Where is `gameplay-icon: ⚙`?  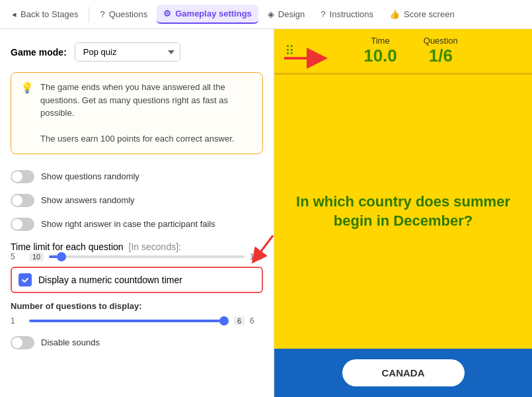
gameplay-icon: ⚙ is located at coordinates (167, 13).